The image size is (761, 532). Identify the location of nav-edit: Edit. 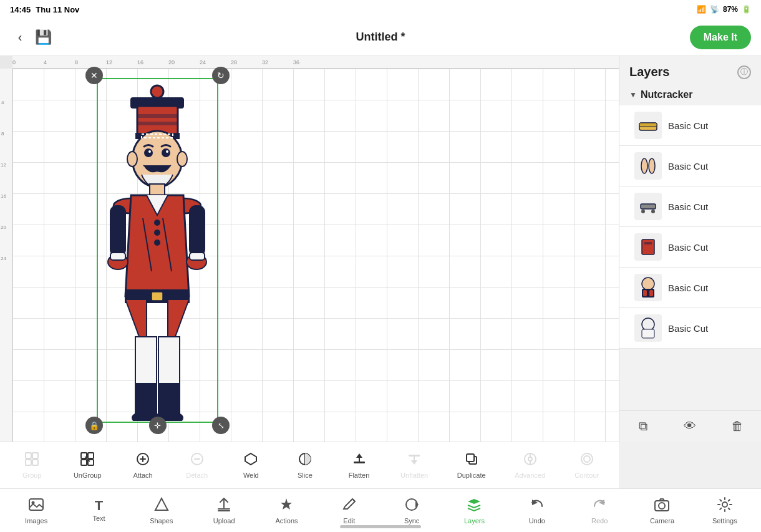
(349, 510).